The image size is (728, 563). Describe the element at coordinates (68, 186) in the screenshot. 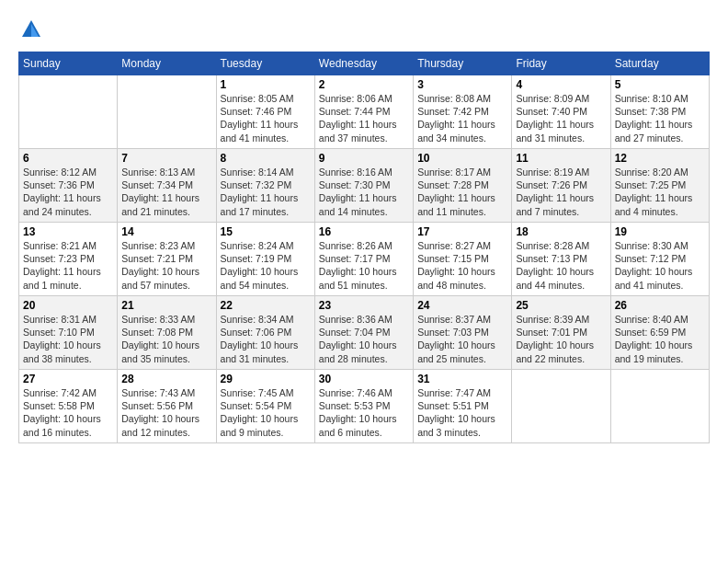

I see `calendar-cell: 6Sunrise: 8:12 AMSunset: 7:36 PMDaylight…` at that location.